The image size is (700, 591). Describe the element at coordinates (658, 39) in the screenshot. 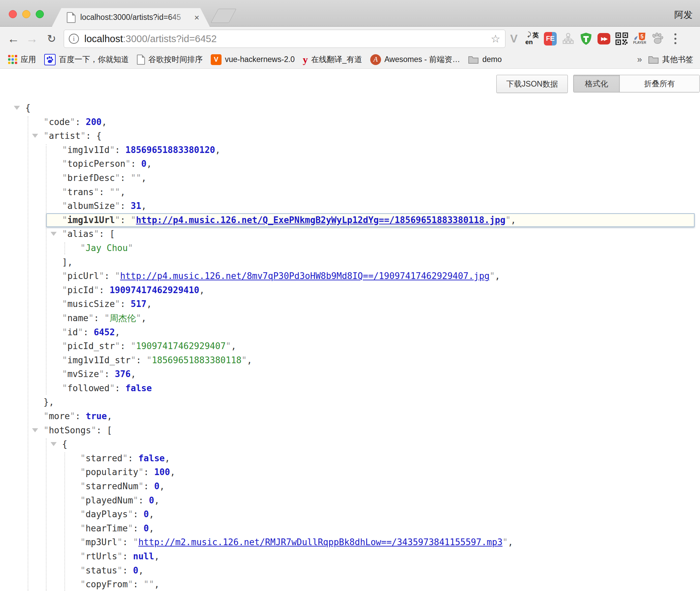

I see `paw-extension-icon` at that location.